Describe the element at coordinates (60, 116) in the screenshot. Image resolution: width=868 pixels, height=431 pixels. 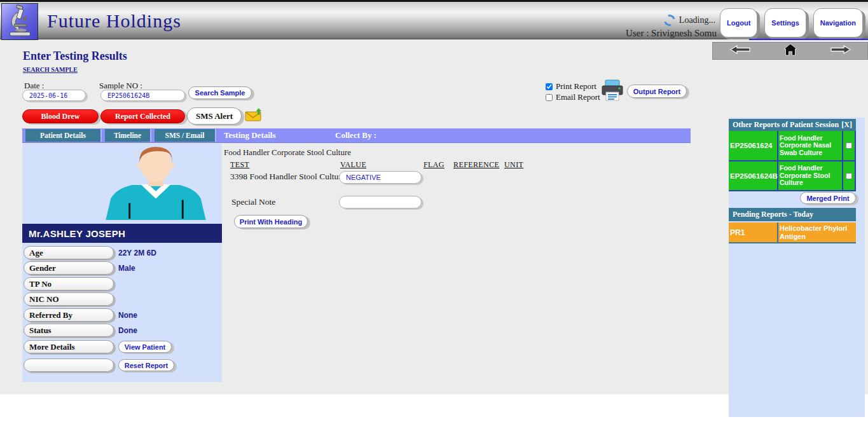
I see `blood-drew-button: Blood Drew` at that location.